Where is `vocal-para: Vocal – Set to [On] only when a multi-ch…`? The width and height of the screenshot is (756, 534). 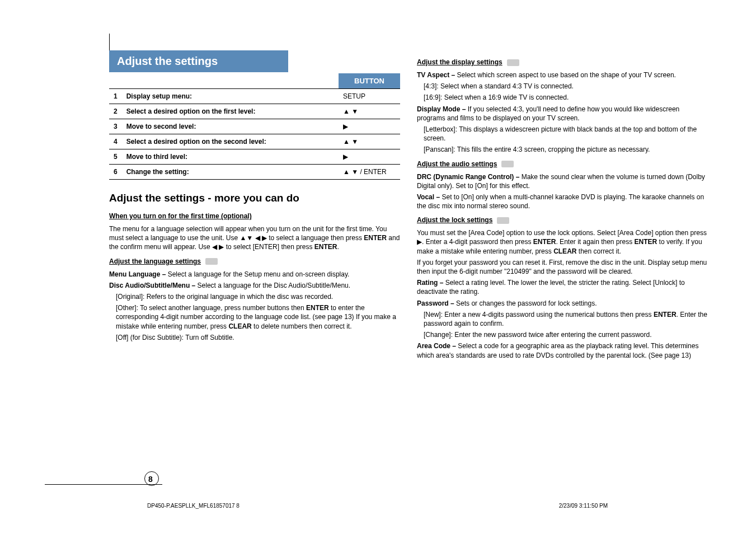
vocal-para: Vocal – Set to [On] only when a multi-ch… is located at coordinates (562, 202).